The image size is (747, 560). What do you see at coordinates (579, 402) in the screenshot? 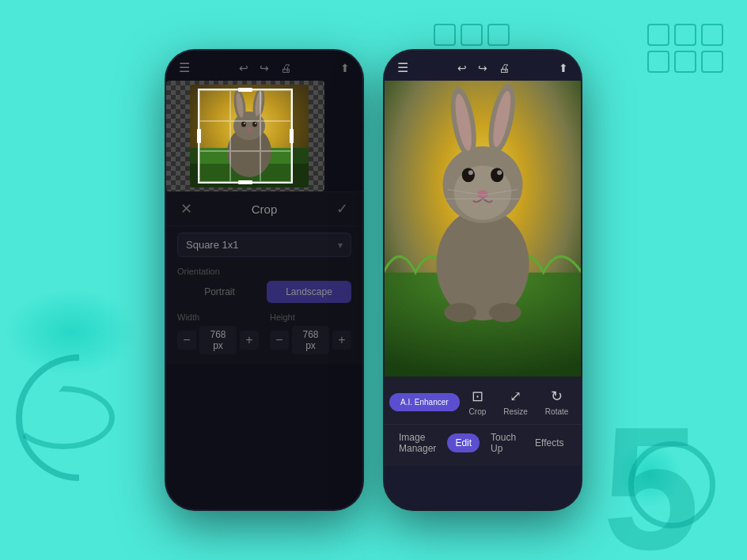
I see `tool-expand: ⬚ Ex` at bounding box center [579, 402].